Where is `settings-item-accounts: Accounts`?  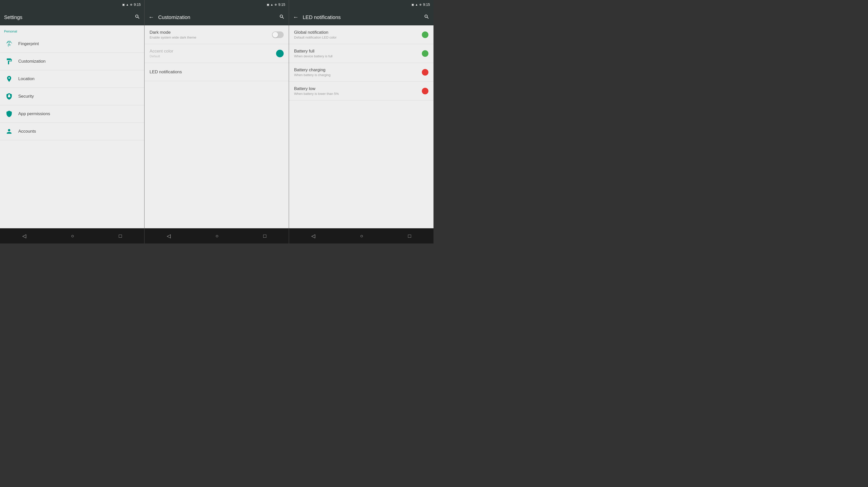
settings-item-accounts: Accounts is located at coordinates (72, 132).